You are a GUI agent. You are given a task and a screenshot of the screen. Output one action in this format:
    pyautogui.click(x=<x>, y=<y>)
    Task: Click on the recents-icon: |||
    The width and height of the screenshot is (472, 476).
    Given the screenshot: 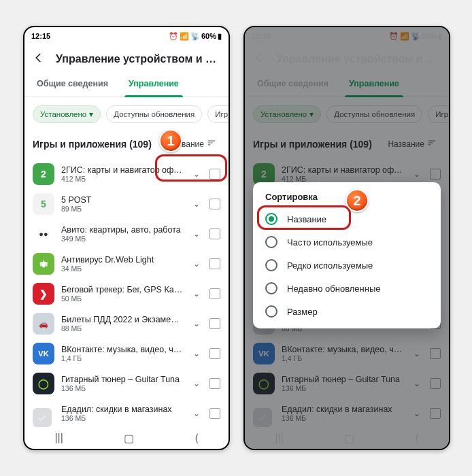 What is the action you would take?
    pyautogui.click(x=58, y=438)
    